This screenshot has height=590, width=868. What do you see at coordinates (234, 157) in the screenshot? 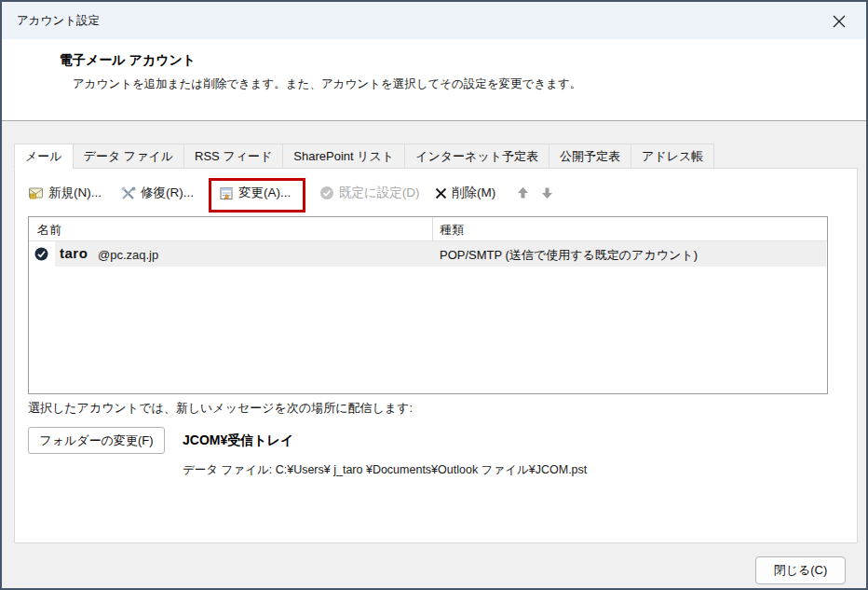
I see `tab-rss-feeds: RSS フィード` at bounding box center [234, 157].